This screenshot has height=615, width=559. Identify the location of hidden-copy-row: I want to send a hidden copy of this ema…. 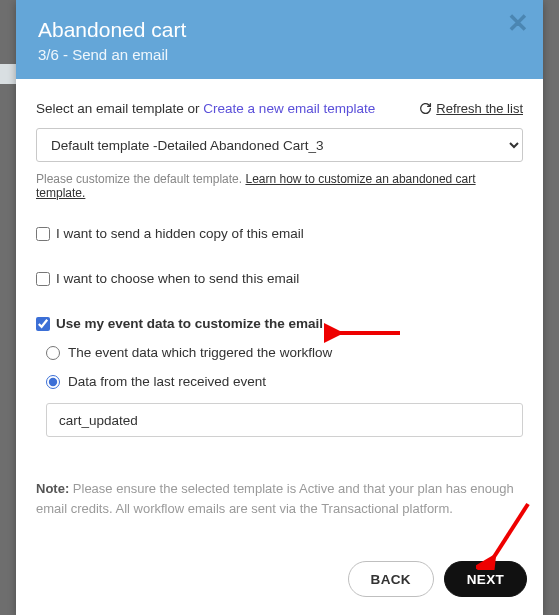
(280, 234).